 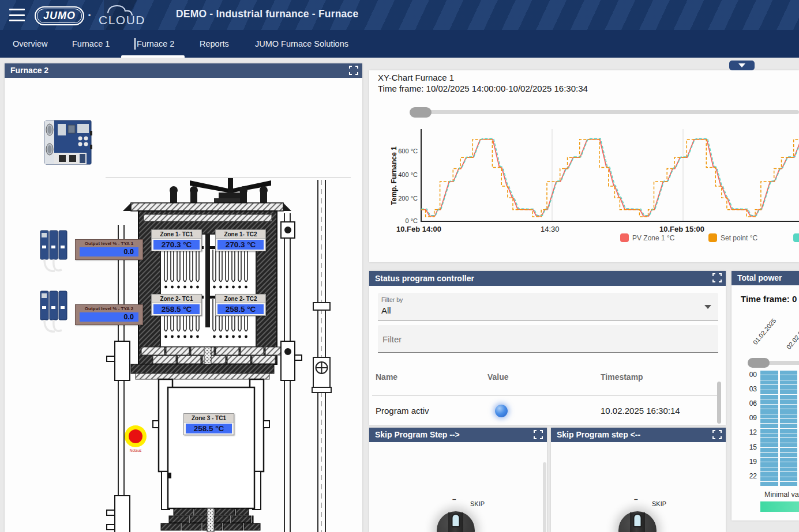 I want to click on table-scrollbar, so click(x=719, y=402).